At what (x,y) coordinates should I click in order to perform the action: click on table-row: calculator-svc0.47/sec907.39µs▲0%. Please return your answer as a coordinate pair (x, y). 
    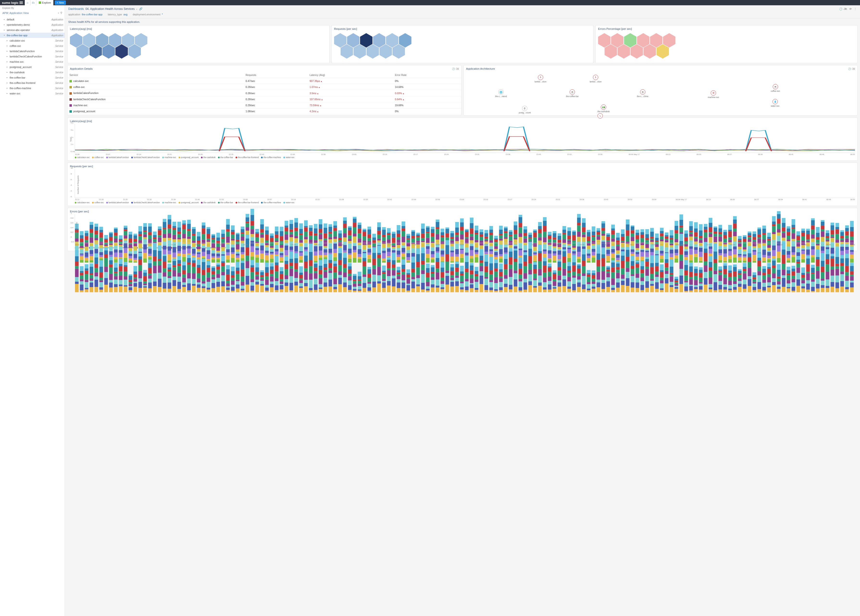
    Looking at the image, I should click on (264, 81).